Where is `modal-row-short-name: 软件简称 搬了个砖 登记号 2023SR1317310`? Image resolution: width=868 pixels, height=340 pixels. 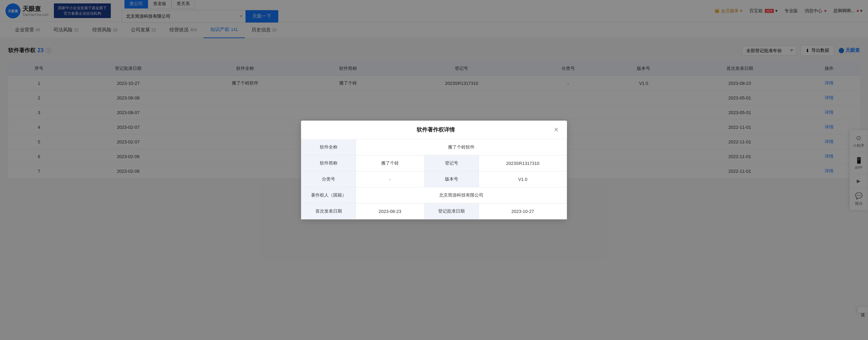
modal-row-short-name: 软件简称 搬了个砖 登记号 2023SR1317310 is located at coordinates (434, 164).